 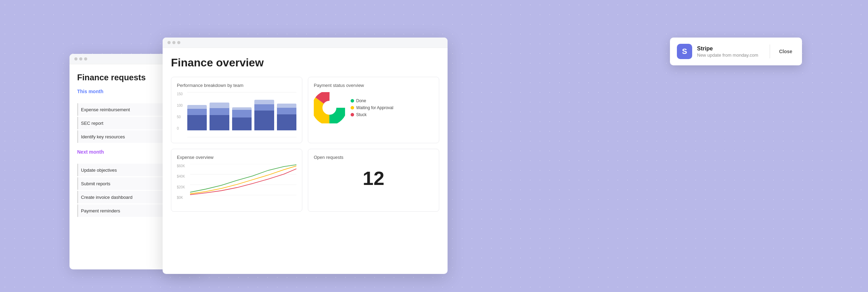 What do you see at coordinates (372, 108) in the screenshot?
I see `pie-legend: Done Waiting for Approval Stuck` at bounding box center [372, 108].